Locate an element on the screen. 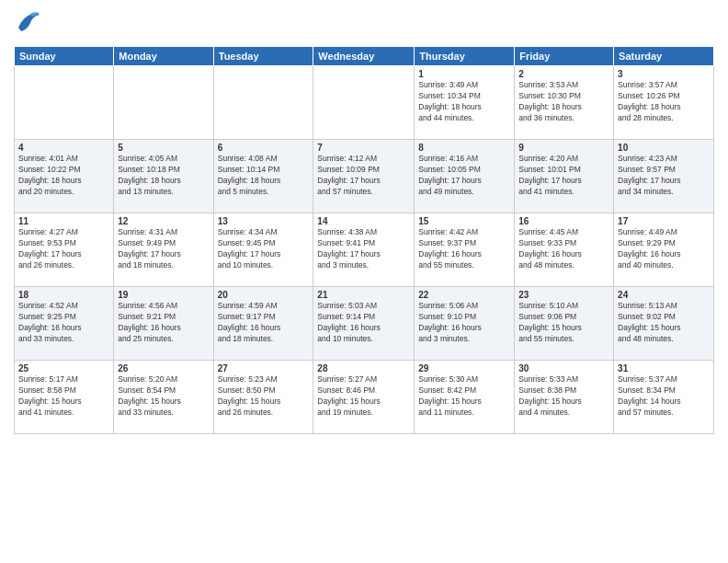 The image size is (728, 563). day-number: 12 is located at coordinates (164, 221).